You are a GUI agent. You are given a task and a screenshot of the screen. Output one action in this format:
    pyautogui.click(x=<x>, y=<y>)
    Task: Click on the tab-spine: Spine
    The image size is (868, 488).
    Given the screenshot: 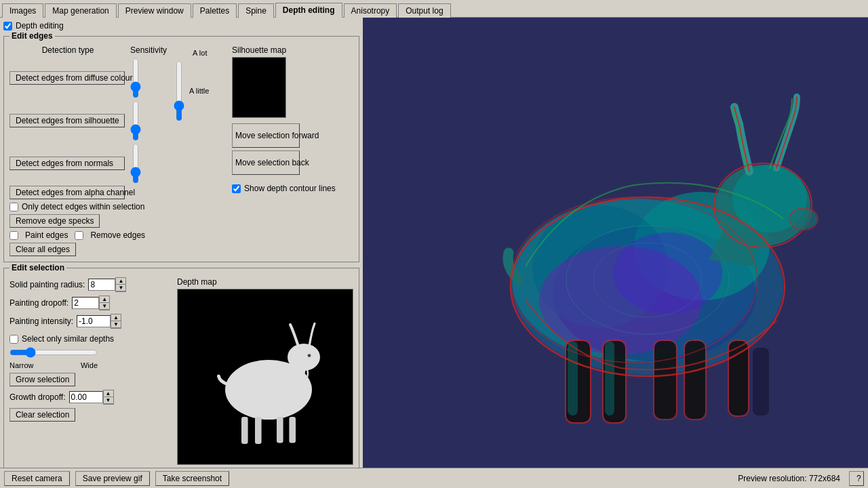 What is the action you would take?
    pyautogui.click(x=256, y=11)
    